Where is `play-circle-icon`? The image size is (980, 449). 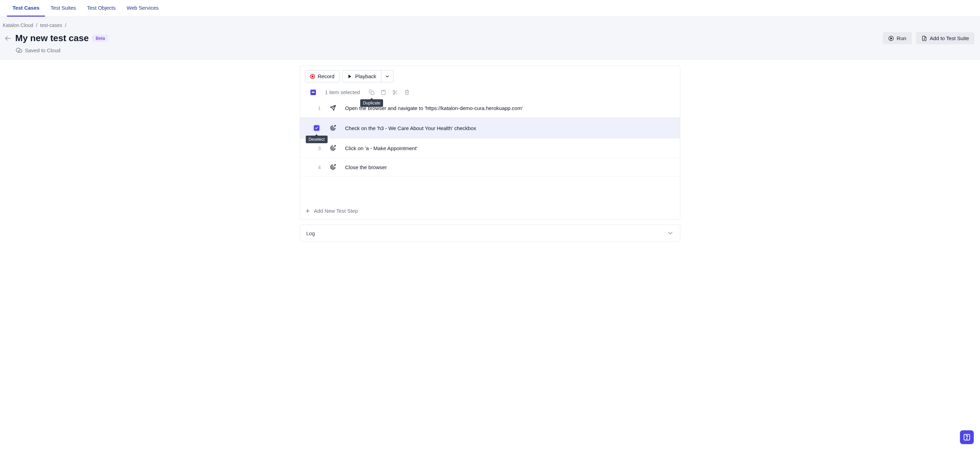
play-circle-icon is located at coordinates (891, 38).